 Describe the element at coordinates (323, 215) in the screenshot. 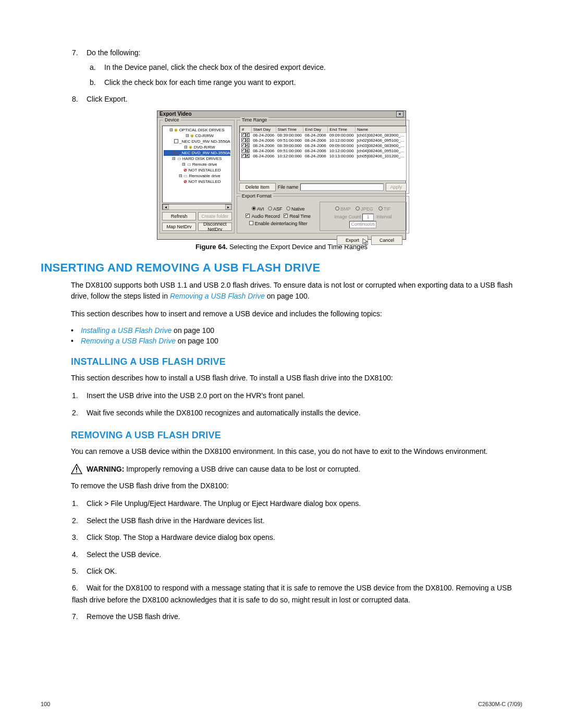

I see `export-format-panel: Export Format AVI ASF Native Audio Recor…` at that location.